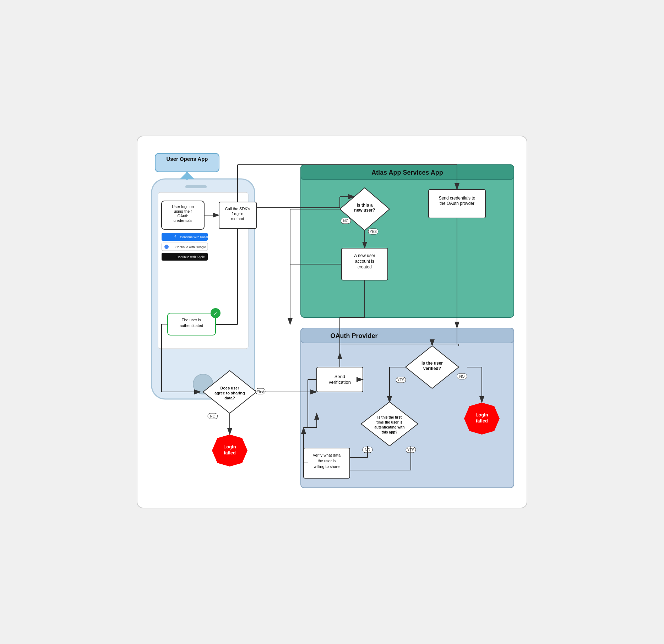 The height and width of the screenshot is (644, 664). What do you see at coordinates (407, 173) in the screenshot?
I see `atlas-title: Atlas App Services App` at bounding box center [407, 173].